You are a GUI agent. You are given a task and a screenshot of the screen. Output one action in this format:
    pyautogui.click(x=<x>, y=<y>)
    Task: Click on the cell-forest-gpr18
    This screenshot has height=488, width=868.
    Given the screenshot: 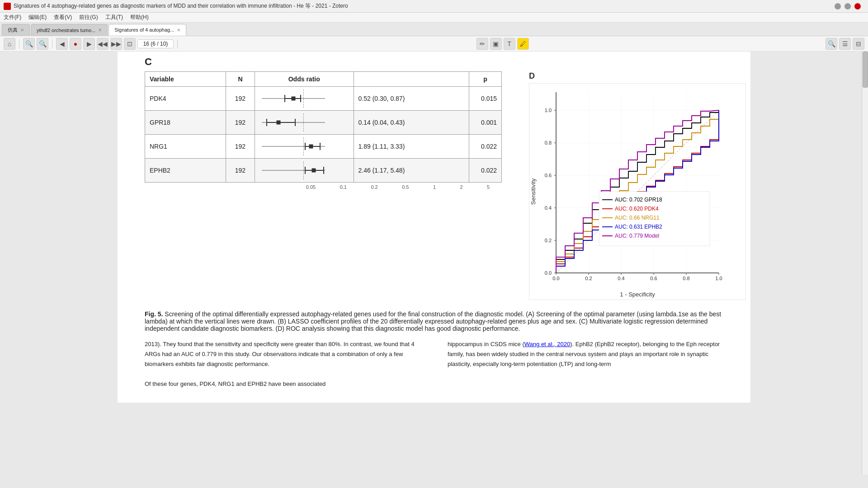 What is the action you would take?
    pyautogui.click(x=304, y=123)
    